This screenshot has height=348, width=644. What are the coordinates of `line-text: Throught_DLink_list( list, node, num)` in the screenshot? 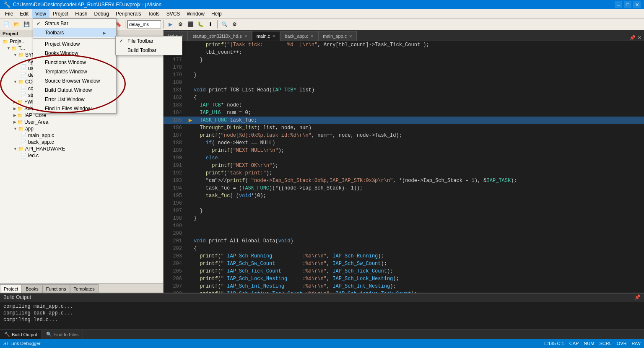 It's located at (418, 128).